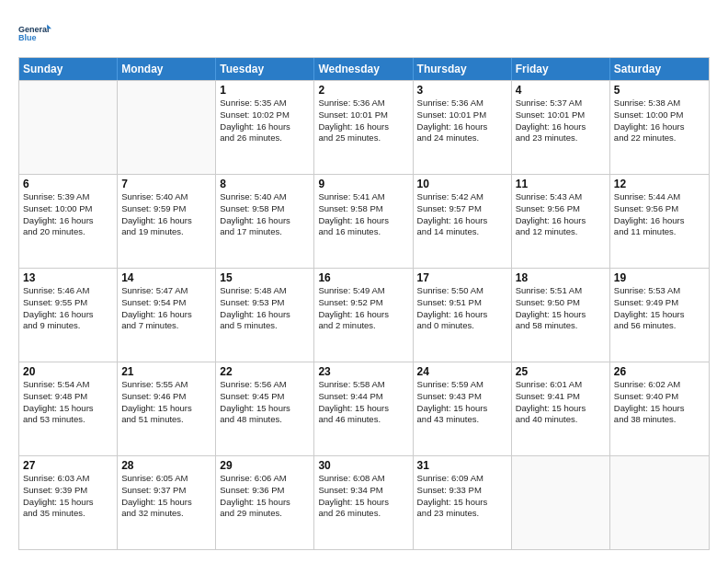 Image resolution: width=728 pixels, height=563 pixels. Describe the element at coordinates (363, 497) in the screenshot. I see `day-info: Sunrise: 6:08 AM Sunset: 9:34 PM Dayligh…` at that location.